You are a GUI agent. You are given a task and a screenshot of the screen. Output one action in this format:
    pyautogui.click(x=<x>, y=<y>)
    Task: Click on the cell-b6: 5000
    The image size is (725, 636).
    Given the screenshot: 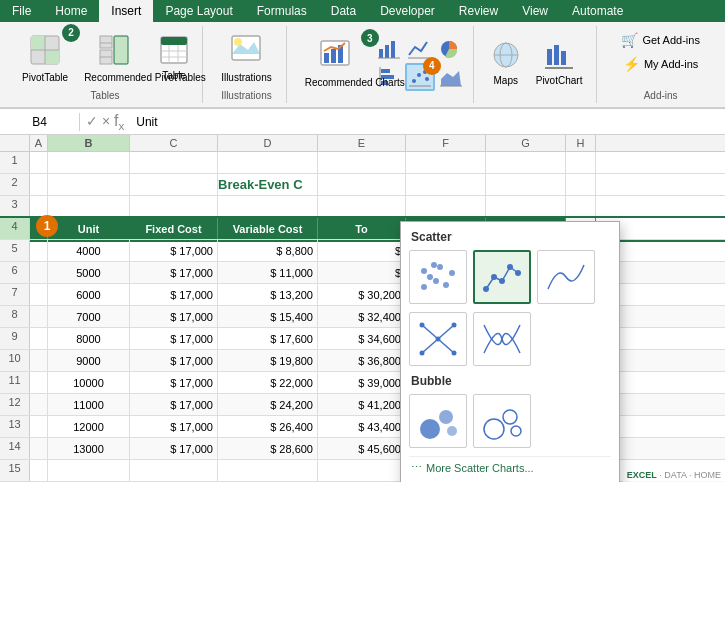 What is the action you would take?
    pyautogui.click(x=89, y=272)
    